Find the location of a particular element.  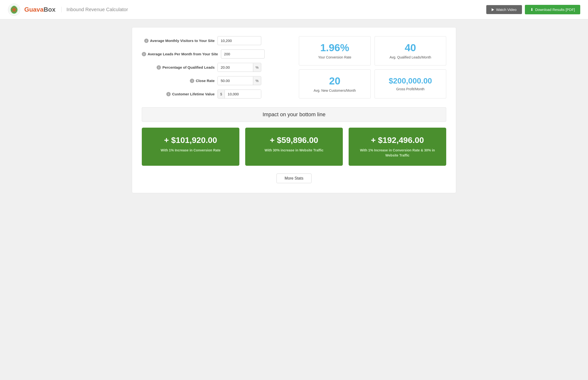

avg-leads-row: i Average Leads Per Month from Your Site is located at coordinates (215, 54).